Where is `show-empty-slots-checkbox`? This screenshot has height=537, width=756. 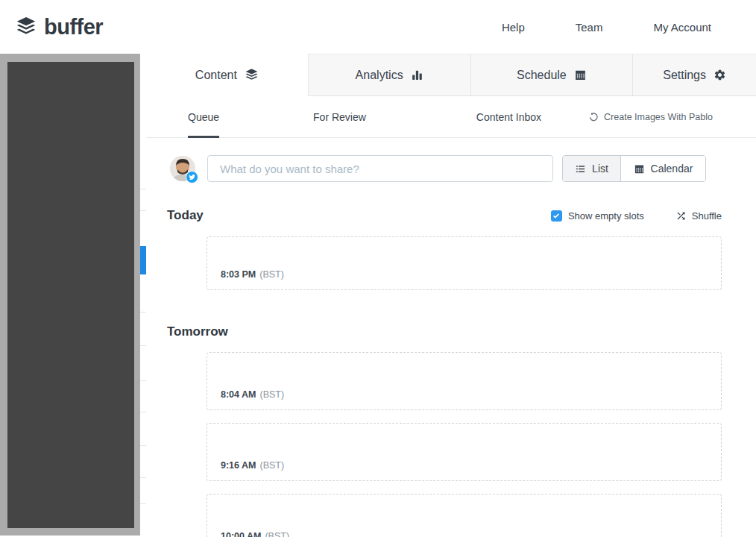
show-empty-slots-checkbox is located at coordinates (556, 216).